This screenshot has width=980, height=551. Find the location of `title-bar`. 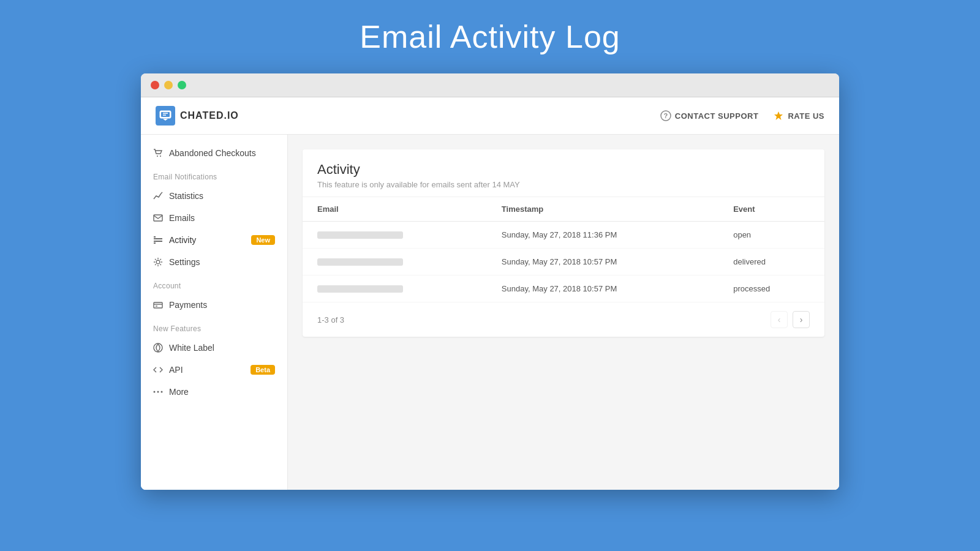

title-bar is located at coordinates (490, 86).